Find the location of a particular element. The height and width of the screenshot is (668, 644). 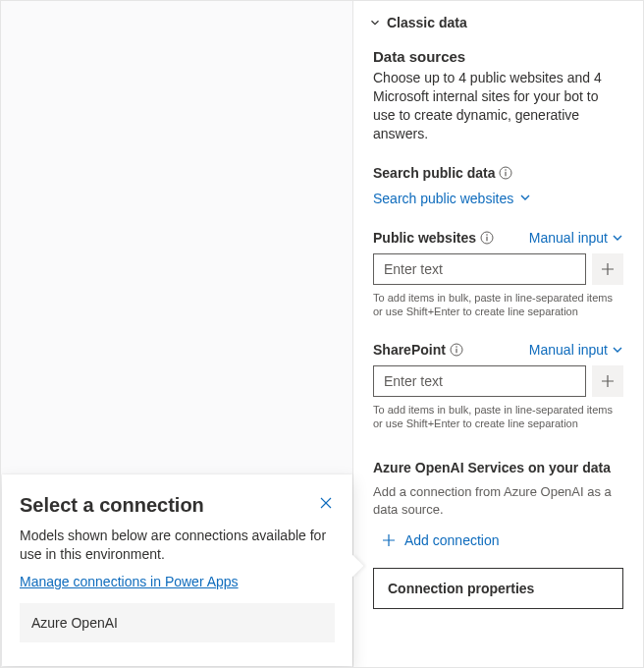

close-button is located at coordinates (326, 505).